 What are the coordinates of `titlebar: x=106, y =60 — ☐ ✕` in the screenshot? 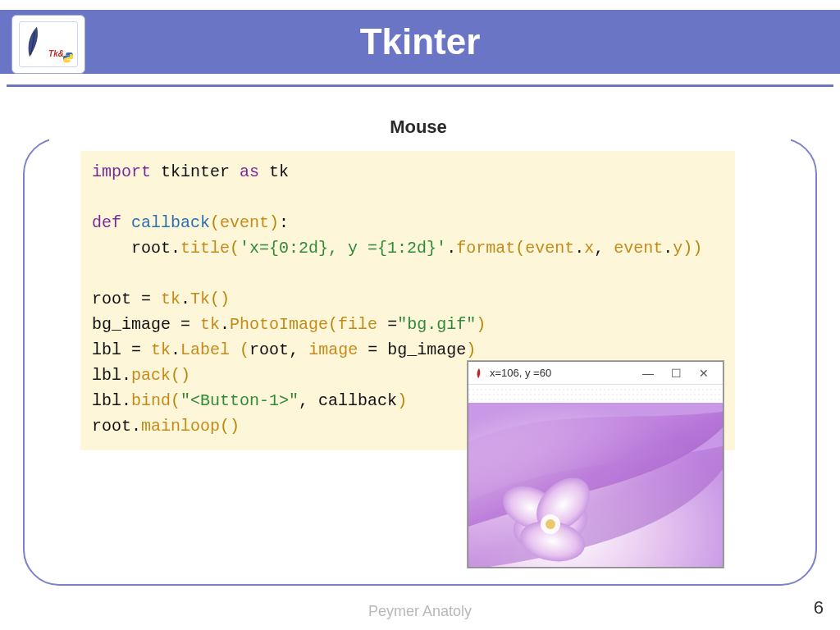 It's located at (596, 373).